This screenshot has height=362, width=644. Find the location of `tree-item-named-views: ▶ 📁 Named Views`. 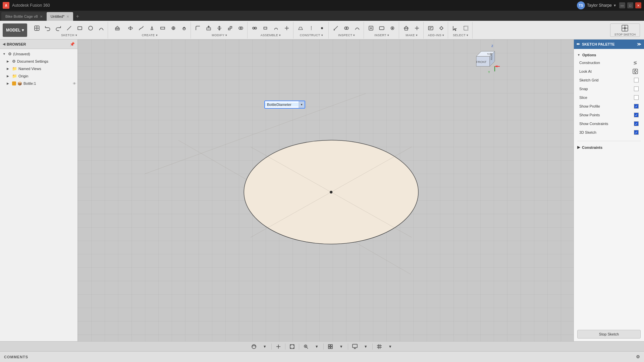

tree-item-named-views: ▶ 📁 Named Views is located at coordinates (39, 69).